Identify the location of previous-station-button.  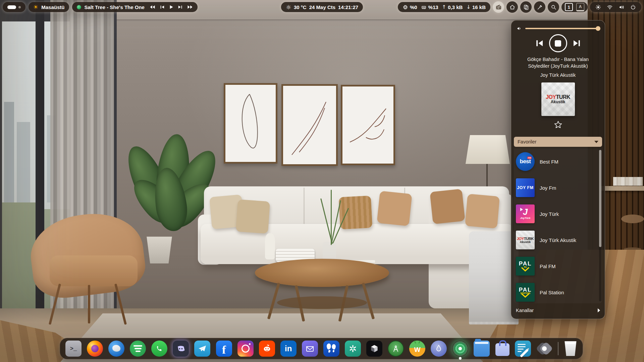
(539, 43).